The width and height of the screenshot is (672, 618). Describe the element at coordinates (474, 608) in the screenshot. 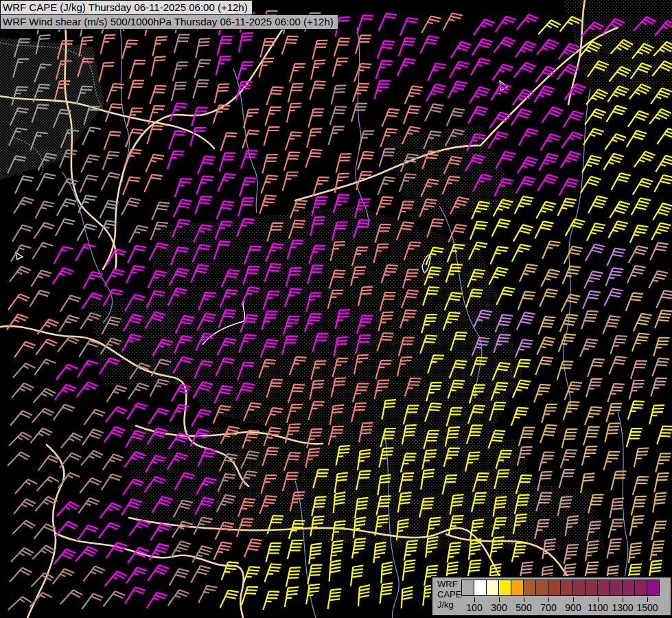

I see `cape-scale-tick-label: 100` at that location.